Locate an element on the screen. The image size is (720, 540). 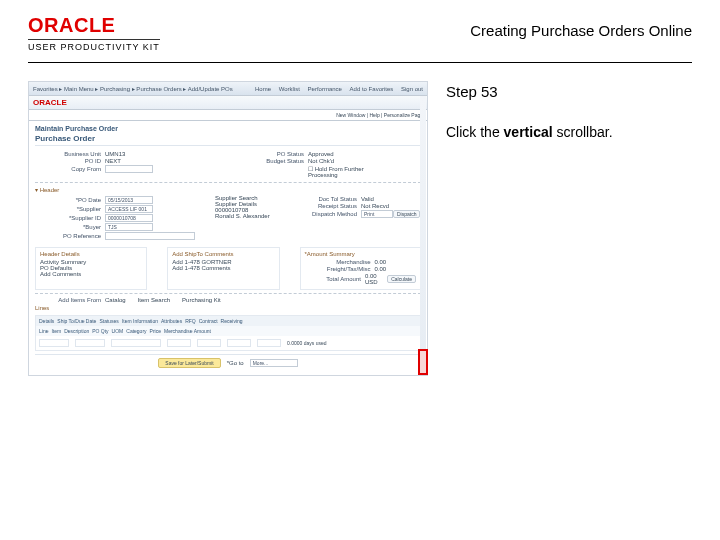
supplierid-label: *Supplier ID is located at coordinates (70, 218).